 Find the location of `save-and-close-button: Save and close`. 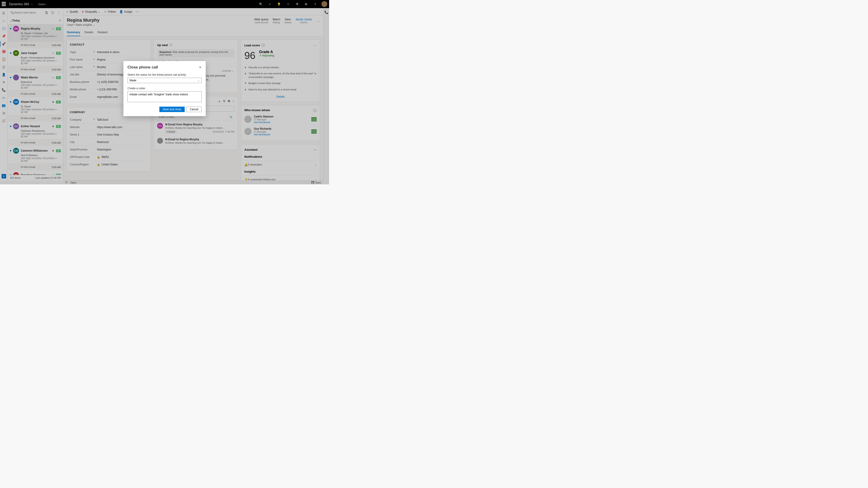

save-and-close-button: Save and close is located at coordinates (172, 109).